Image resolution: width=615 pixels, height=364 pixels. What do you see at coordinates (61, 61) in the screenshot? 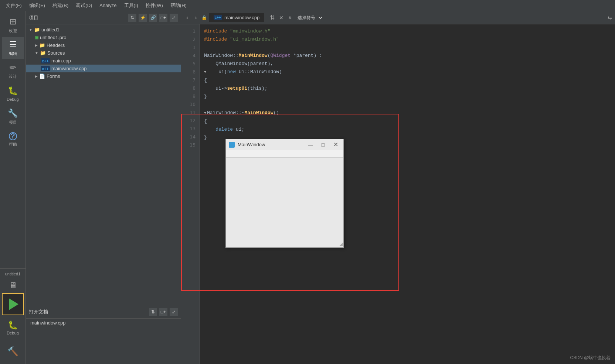
I see `main-cpp-name: main.cpp` at bounding box center [61, 61].